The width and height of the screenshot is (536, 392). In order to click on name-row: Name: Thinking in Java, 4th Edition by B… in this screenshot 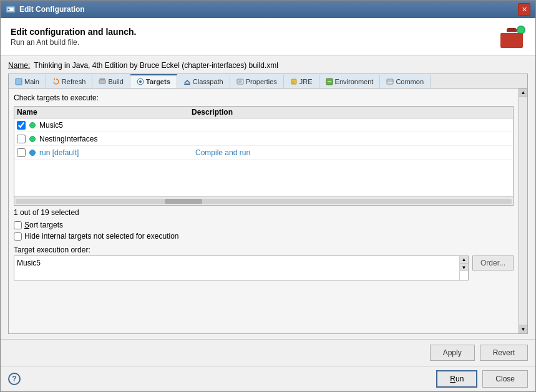, I will do `click(268, 65)`.